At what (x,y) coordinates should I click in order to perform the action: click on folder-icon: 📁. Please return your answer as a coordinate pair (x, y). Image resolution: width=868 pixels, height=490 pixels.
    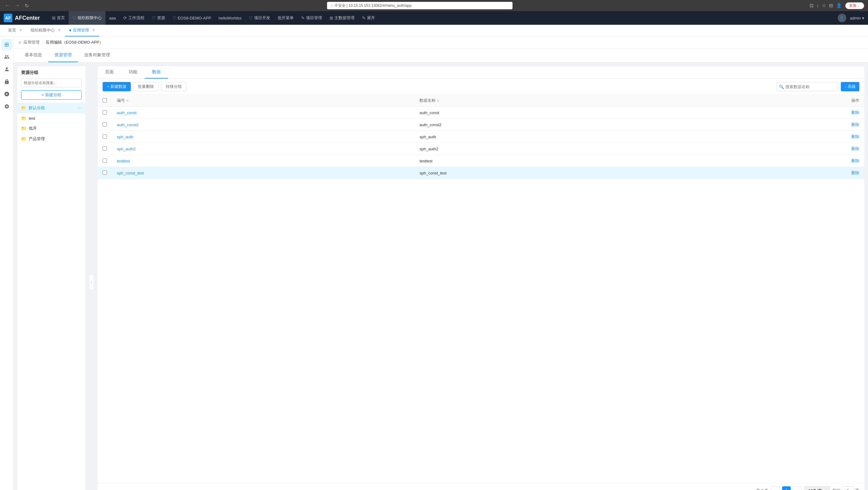
    Looking at the image, I should click on (24, 108).